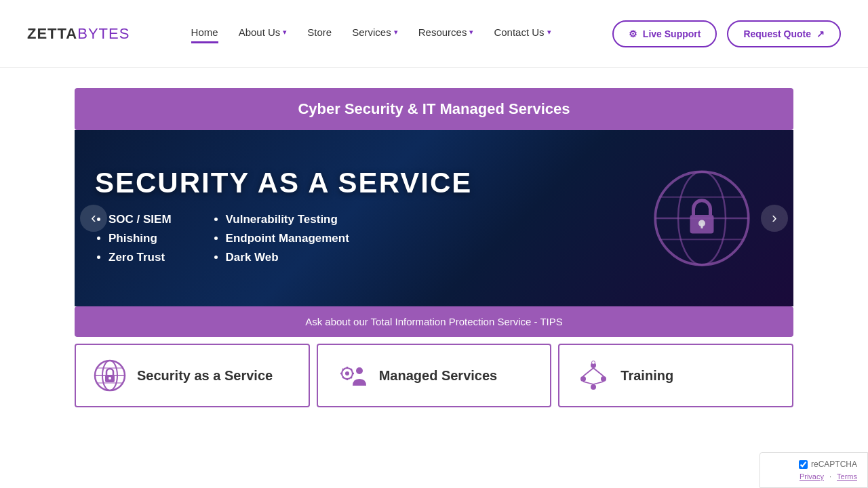  I want to click on header-buttons: ⚙ Live Support Request Quote ↗, so click(727, 34).